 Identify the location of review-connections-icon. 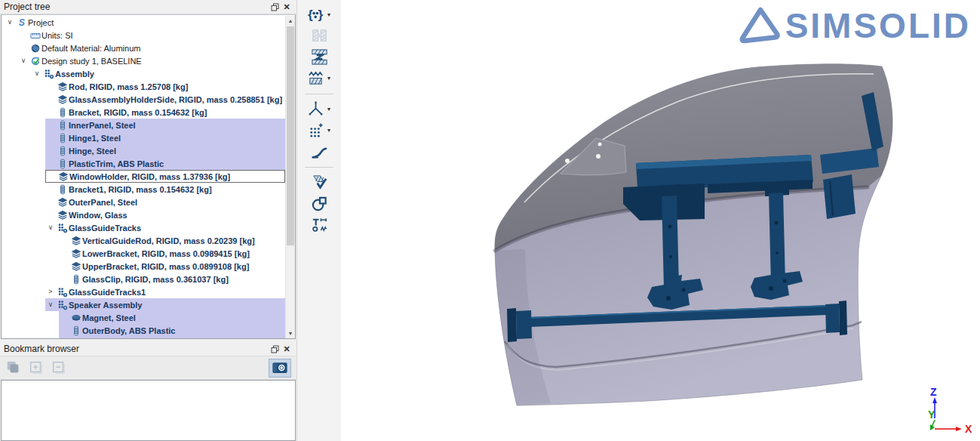
(320, 183).